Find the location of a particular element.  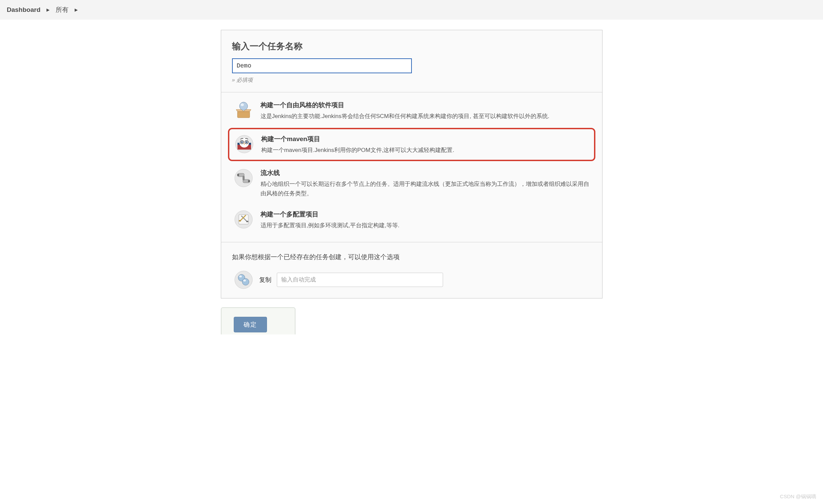

option-title: 构建一个maven项目 is located at coordinates (426, 139).